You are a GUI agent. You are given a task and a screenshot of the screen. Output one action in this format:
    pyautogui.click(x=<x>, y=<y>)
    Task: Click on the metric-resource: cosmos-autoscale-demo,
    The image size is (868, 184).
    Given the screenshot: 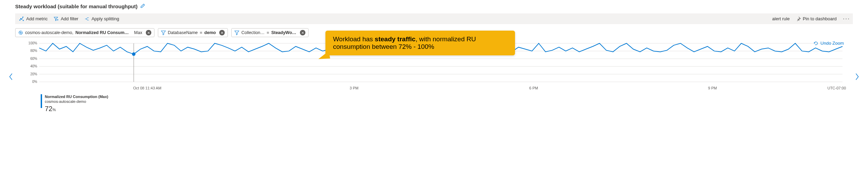 What is the action you would take?
    pyautogui.click(x=49, y=33)
    